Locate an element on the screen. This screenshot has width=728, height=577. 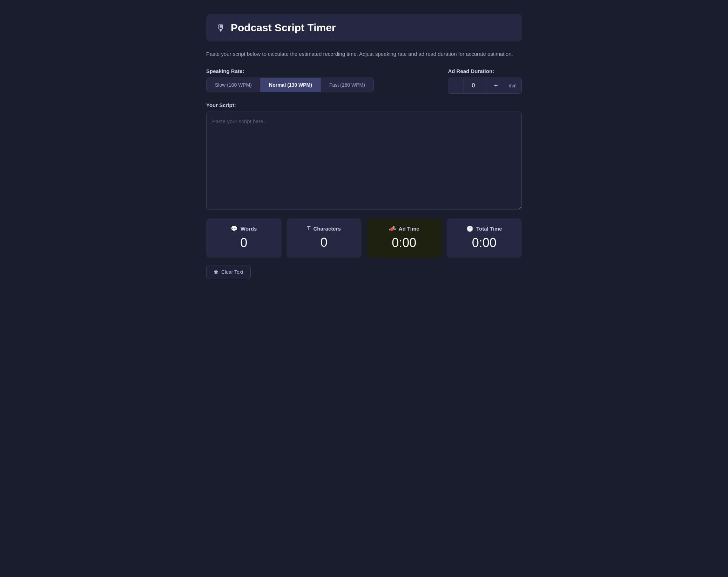
stat-ad-time-value: 0:00 is located at coordinates (404, 243).